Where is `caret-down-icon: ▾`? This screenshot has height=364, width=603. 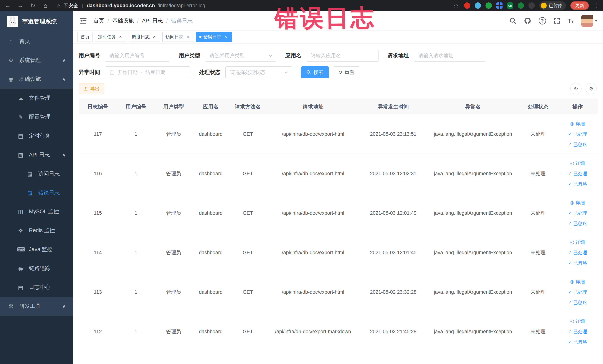 caret-down-icon: ▾ is located at coordinates (596, 21).